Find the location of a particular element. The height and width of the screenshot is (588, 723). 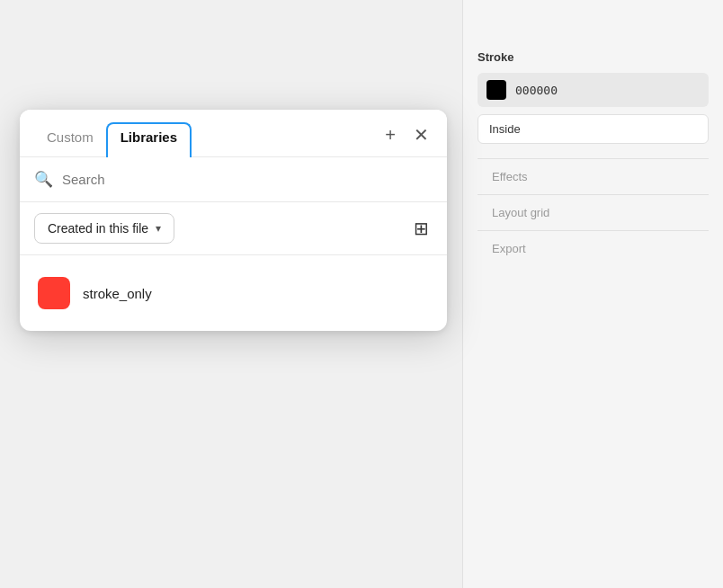

search-input is located at coordinates (247, 180).